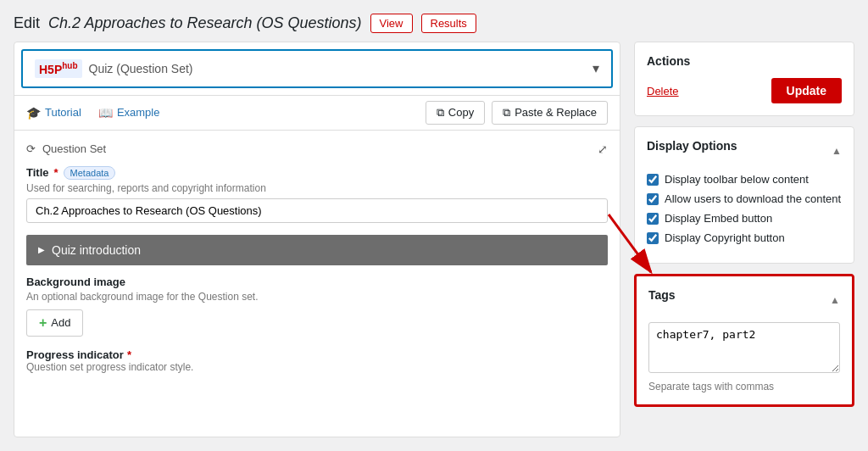  Describe the element at coordinates (662, 295) in the screenshot. I see `tags-title: Tags` at that location.